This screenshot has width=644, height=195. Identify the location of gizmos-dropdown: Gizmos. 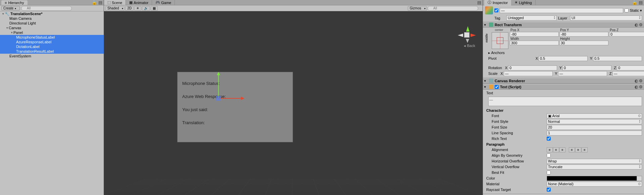
(417, 8).